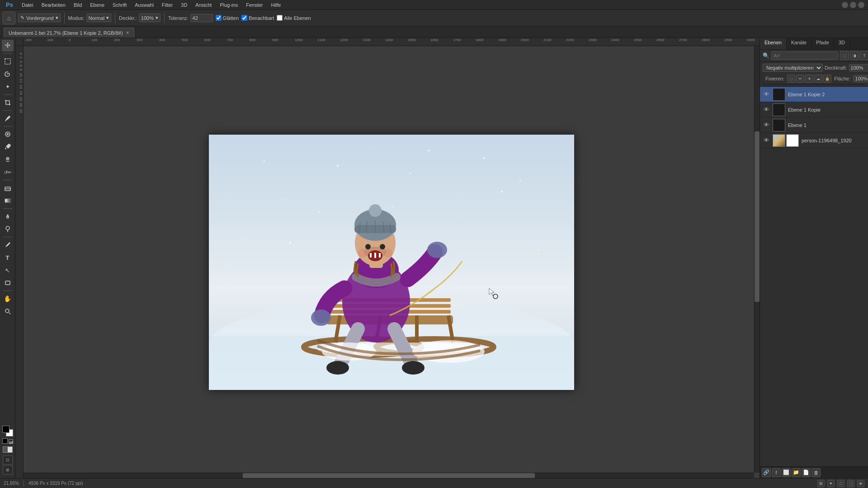 The height and width of the screenshot is (488, 868). Describe the element at coordinates (8, 283) in the screenshot. I see `tool-shape` at that location.